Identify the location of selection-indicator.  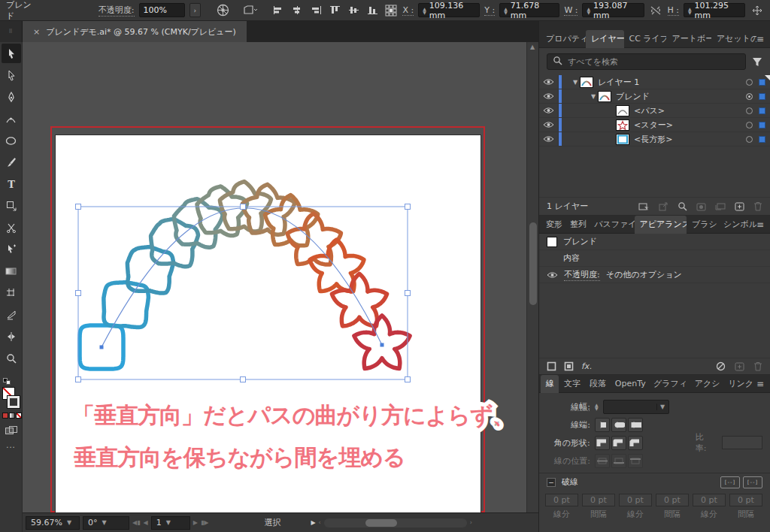
(762, 125).